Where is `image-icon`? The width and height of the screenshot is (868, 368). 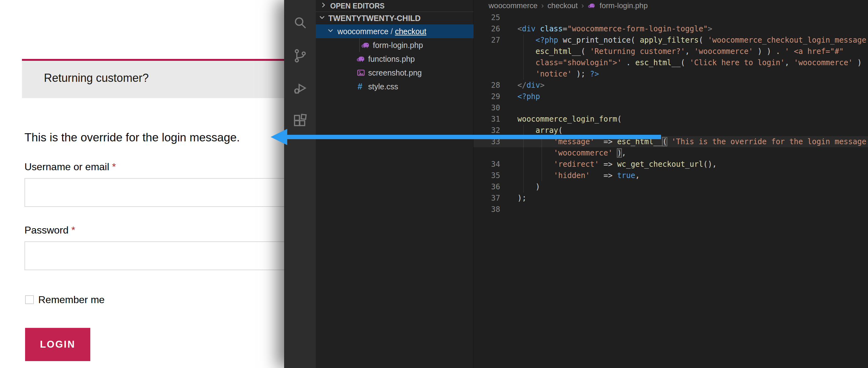 image-icon is located at coordinates (361, 73).